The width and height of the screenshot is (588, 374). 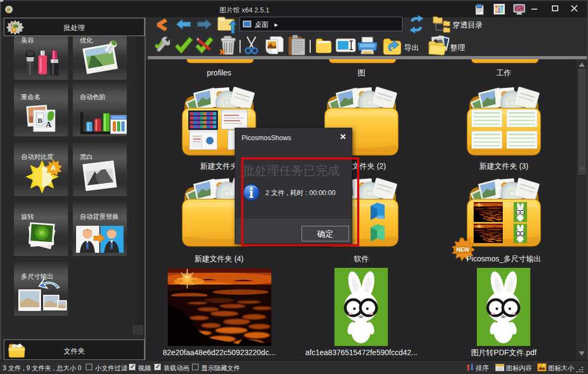 What do you see at coordinates (40, 121) in the screenshot?
I see `svg-text: B` at bounding box center [40, 121].